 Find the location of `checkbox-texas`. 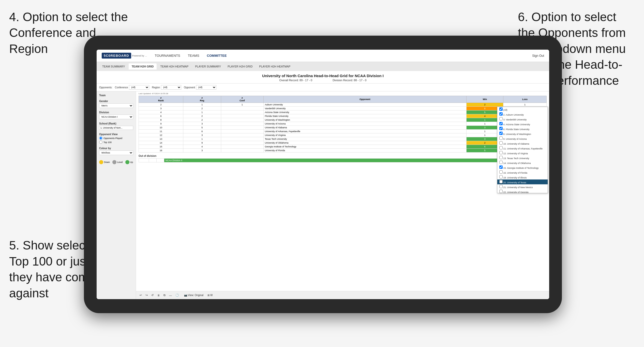

checkbox-texas is located at coordinates (501, 182).